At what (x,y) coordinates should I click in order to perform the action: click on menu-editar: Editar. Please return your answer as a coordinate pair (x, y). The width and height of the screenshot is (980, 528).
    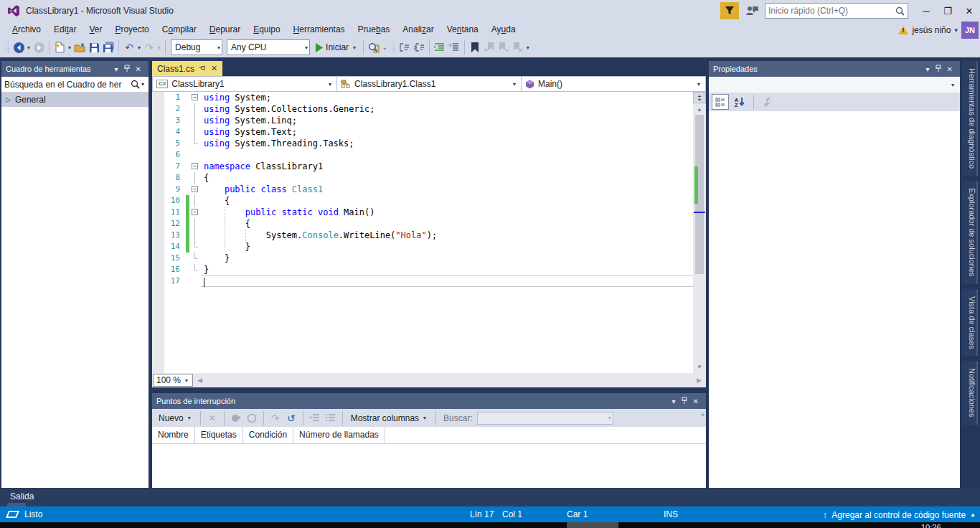
    Looking at the image, I should click on (65, 29).